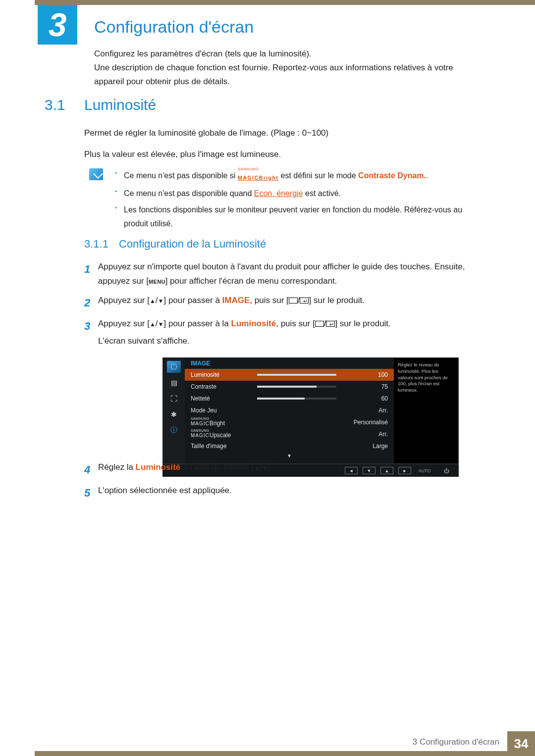 This screenshot has width=535, height=756. Describe the element at coordinates (55, 105) in the screenshot. I see `section-number: 3.1` at that location.